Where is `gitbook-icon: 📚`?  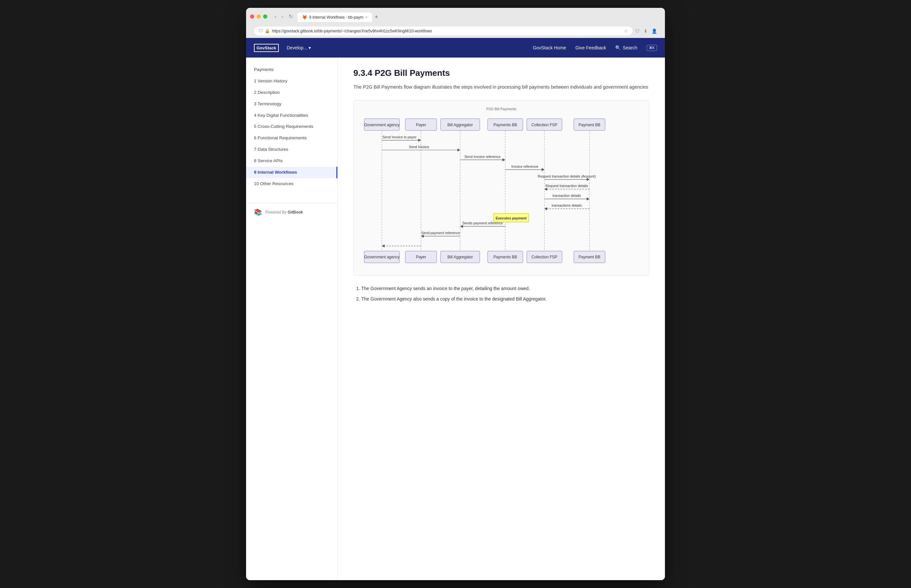
gitbook-icon: 📚 is located at coordinates (258, 212).